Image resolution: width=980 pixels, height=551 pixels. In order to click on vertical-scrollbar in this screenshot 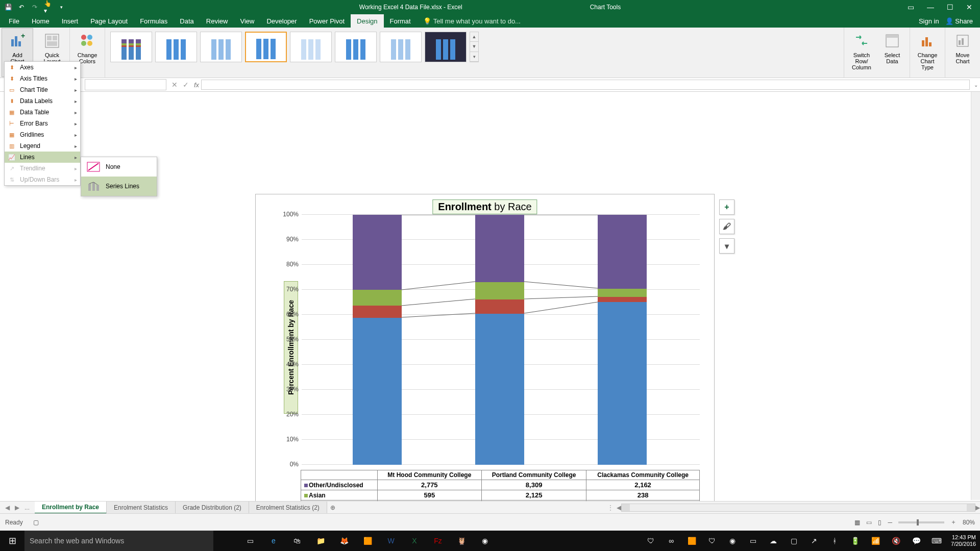, I will do `click(975, 296)`.